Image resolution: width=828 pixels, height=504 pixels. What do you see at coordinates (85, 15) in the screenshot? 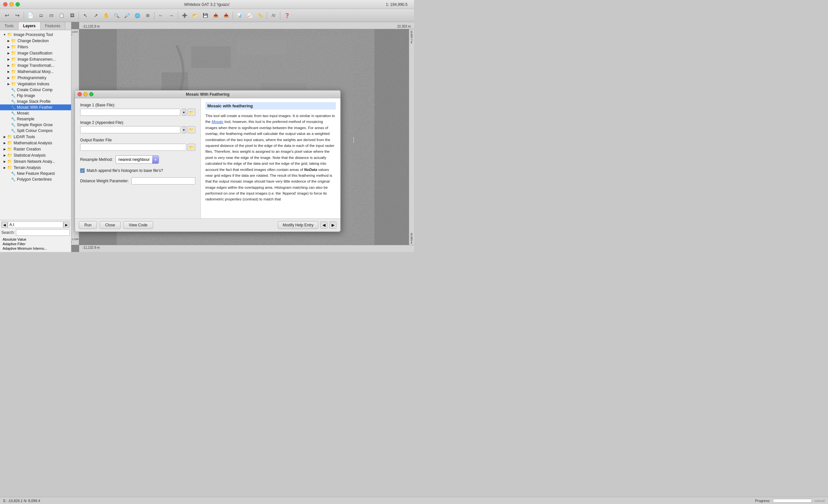
I see `select-button: ↖` at bounding box center [85, 15].